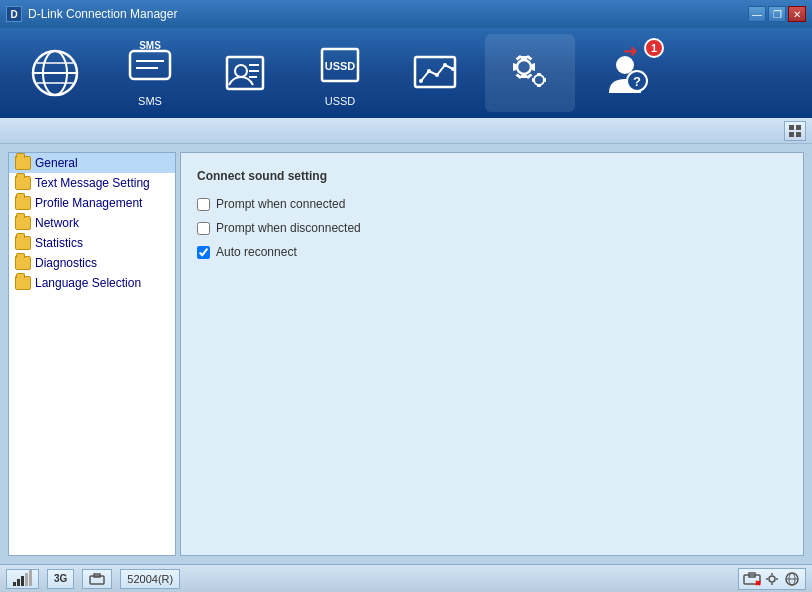 This screenshot has width=812, height=592. I want to click on device-id-label: 52004(R), so click(150, 579).